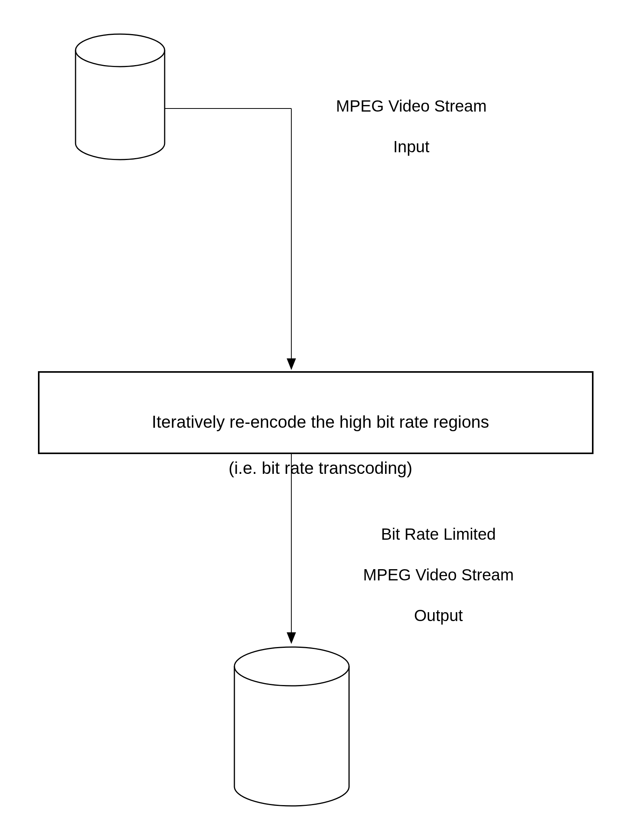  What do you see at coordinates (120, 97) in the screenshot?
I see `input-cylinder-icon` at bounding box center [120, 97].